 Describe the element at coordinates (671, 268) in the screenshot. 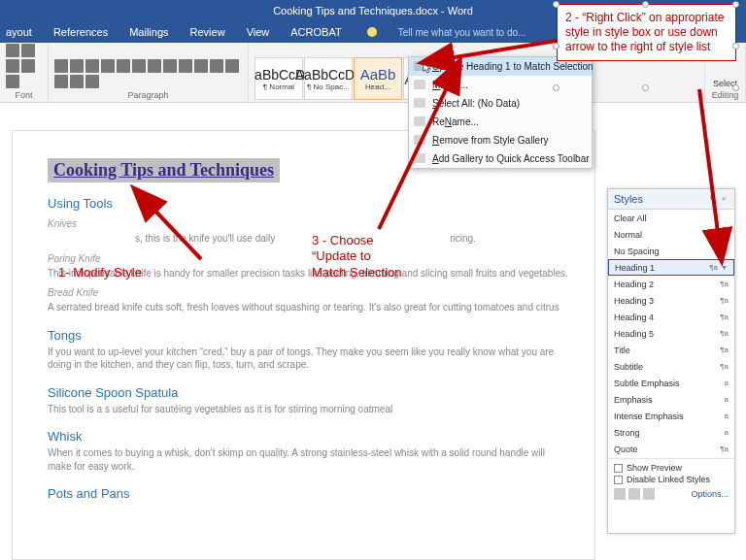

I see `styles-list-item: Heading 1¶a▼` at that location.